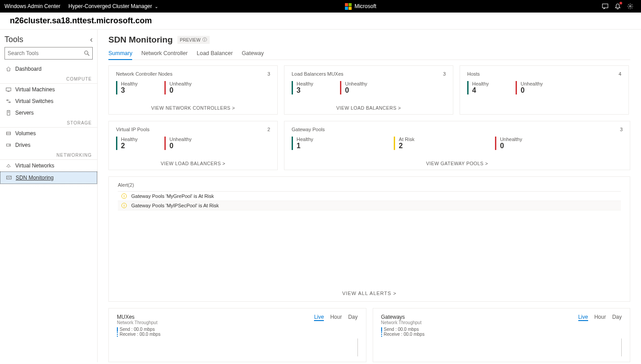  What do you see at coordinates (9, 133) in the screenshot?
I see `volume-icon` at bounding box center [9, 133].